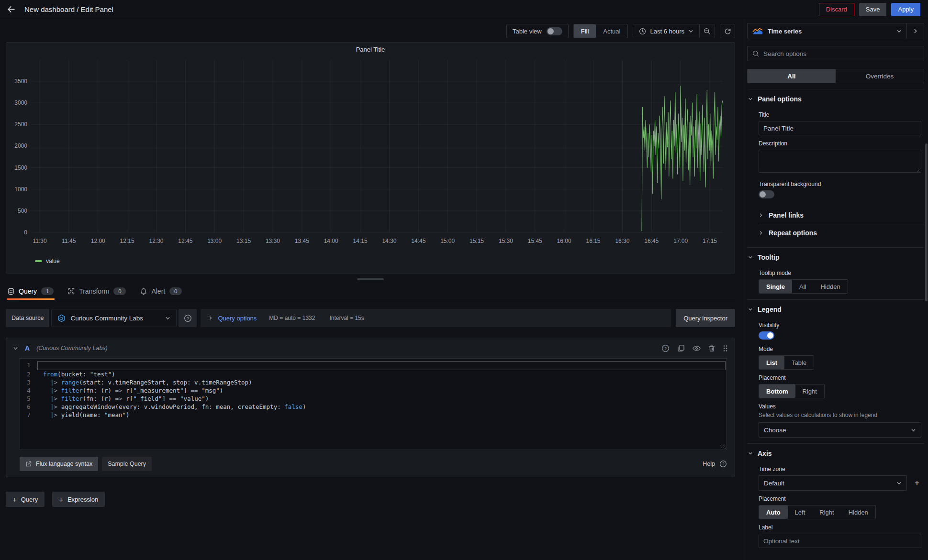  What do you see at coordinates (841, 54) in the screenshot?
I see `search-input` at bounding box center [841, 54].